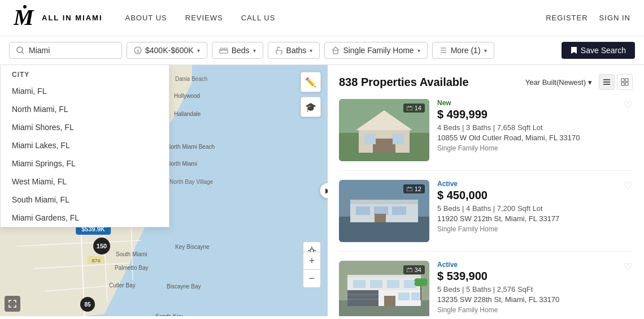 The height and width of the screenshot is (319, 644). Describe the element at coordinates (311, 107) in the screenshot. I see `map-layers-button: 🎓` at that location.